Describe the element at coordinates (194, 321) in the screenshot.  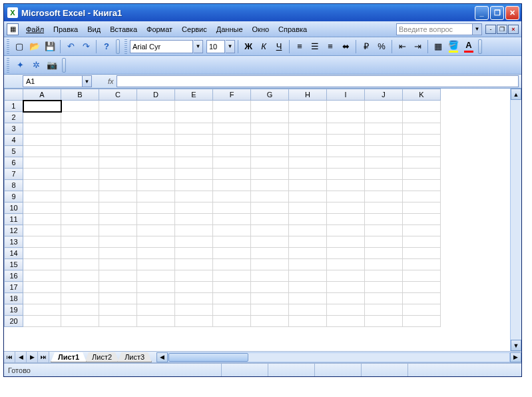
I see `cell-E20` at that location.